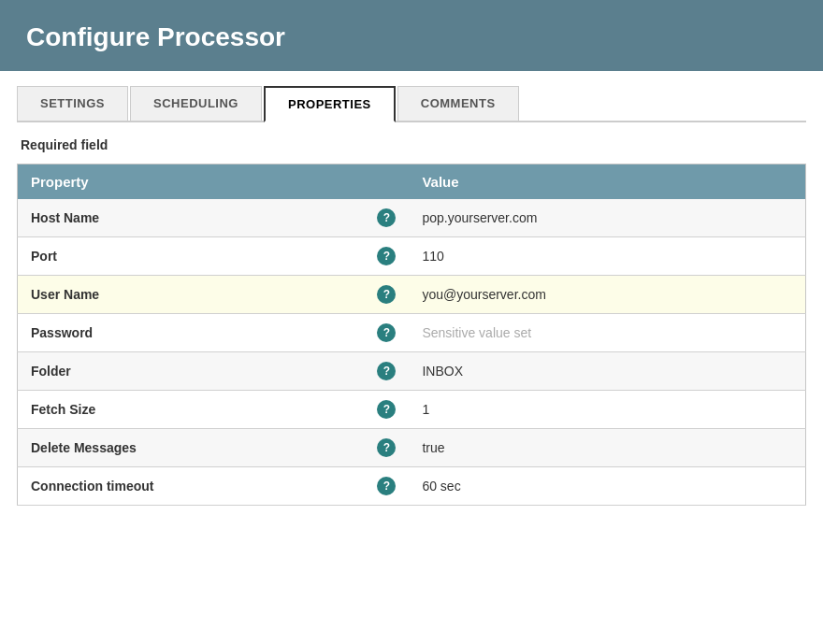 The image size is (823, 644). I want to click on property-value-delete-messages: true, so click(607, 449).